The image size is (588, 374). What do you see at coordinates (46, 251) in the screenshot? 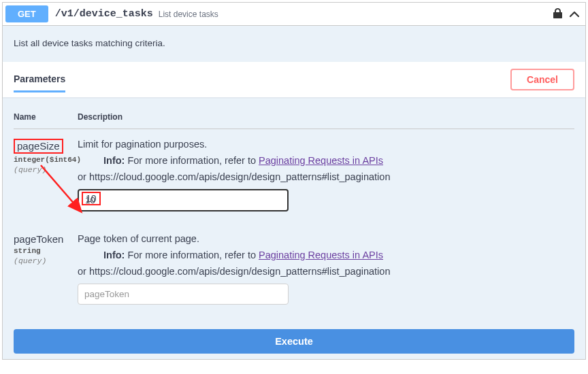
I see `param-type: string` at bounding box center [46, 251].